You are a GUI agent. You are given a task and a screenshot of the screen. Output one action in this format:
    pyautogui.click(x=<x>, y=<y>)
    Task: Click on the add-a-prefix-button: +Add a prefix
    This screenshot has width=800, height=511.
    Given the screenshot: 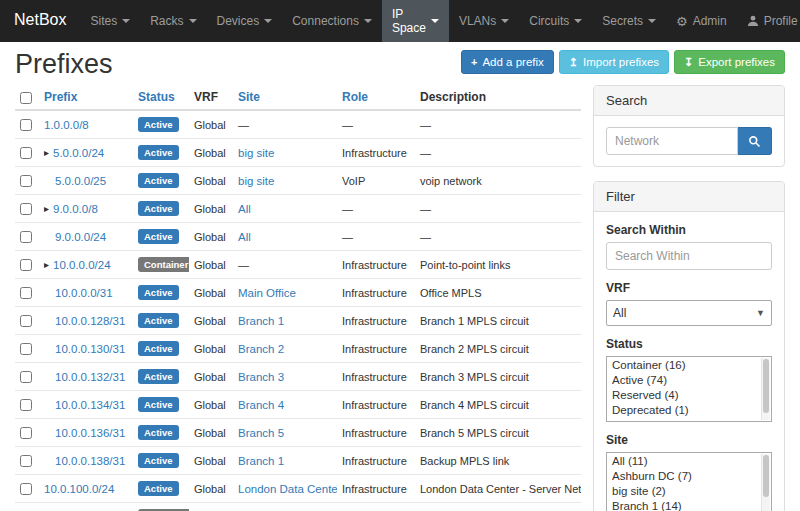 What is the action you would take?
    pyautogui.click(x=508, y=62)
    